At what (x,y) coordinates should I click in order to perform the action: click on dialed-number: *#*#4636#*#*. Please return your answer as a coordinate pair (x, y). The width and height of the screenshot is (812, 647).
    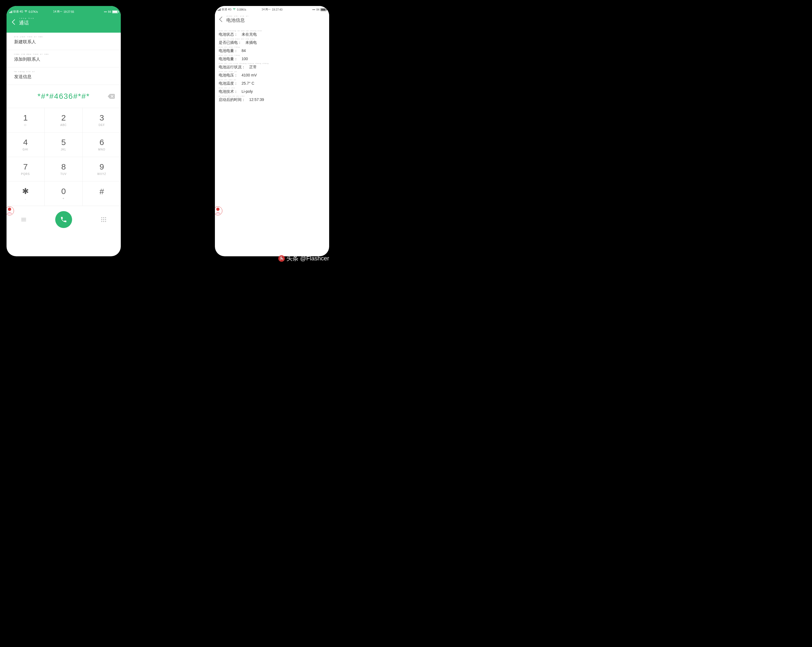
    Looking at the image, I should click on (64, 96).